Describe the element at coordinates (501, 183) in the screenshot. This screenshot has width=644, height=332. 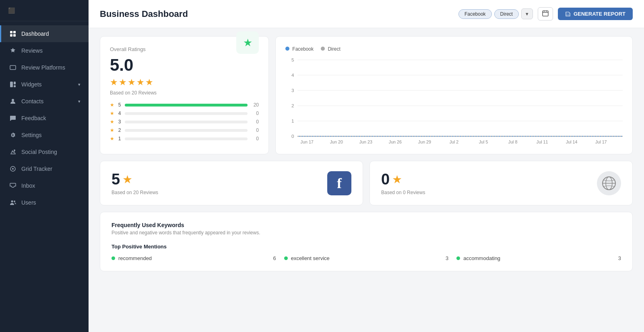
I see `direct-platform-card: 0 ★ Based on 0 Reviews` at that location.